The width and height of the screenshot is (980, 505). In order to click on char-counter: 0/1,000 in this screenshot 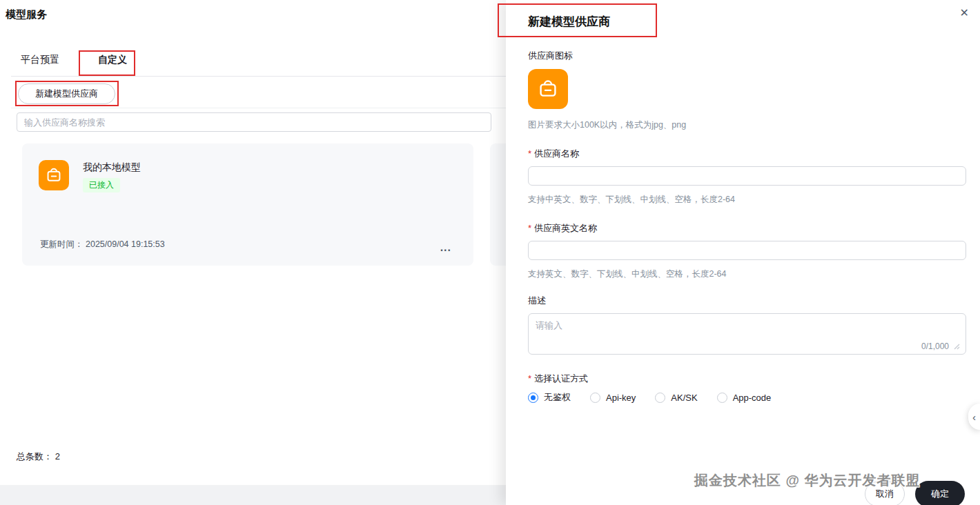, I will do `click(935, 346)`.